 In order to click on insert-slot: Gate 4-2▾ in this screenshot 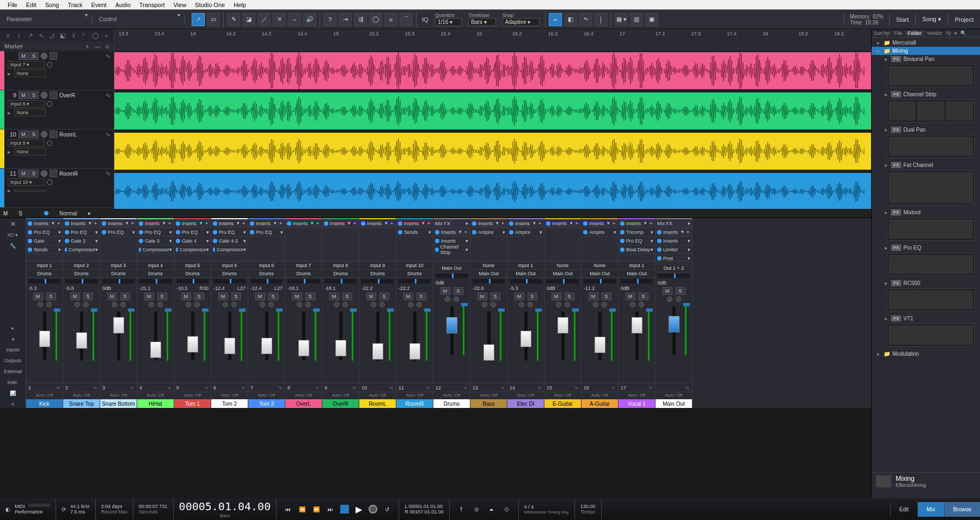, I will do `click(230, 241)`.